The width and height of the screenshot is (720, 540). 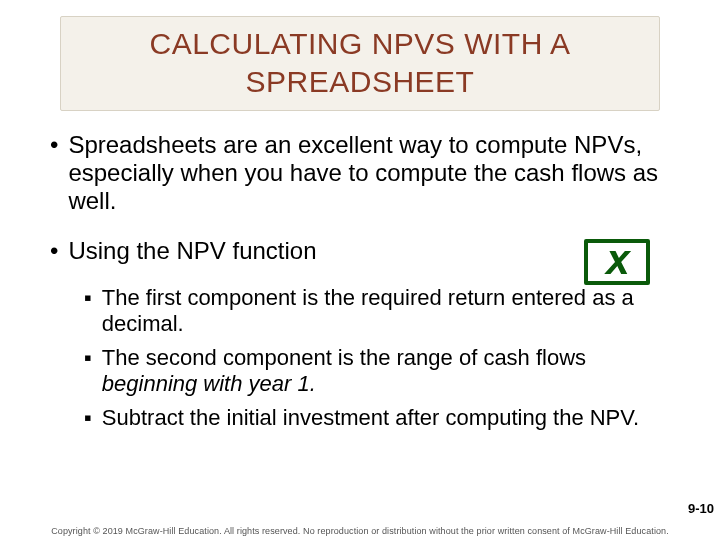 What do you see at coordinates (377, 311) in the screenshot?
I see `list-item: ▪ The first component is the required re…` at bounding box center [377, 311].